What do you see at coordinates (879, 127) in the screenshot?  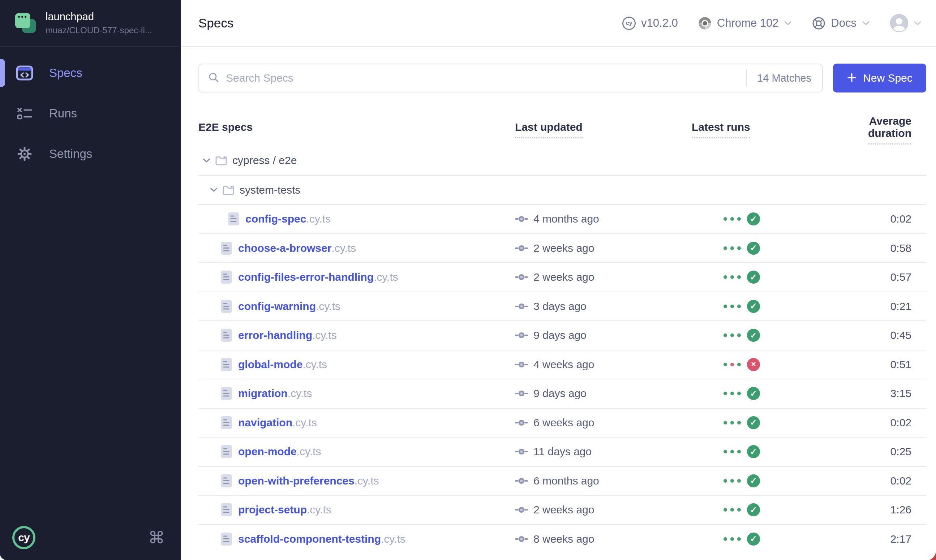 I see `column-average-duration: Average duration` at bounding box center [879, 127].